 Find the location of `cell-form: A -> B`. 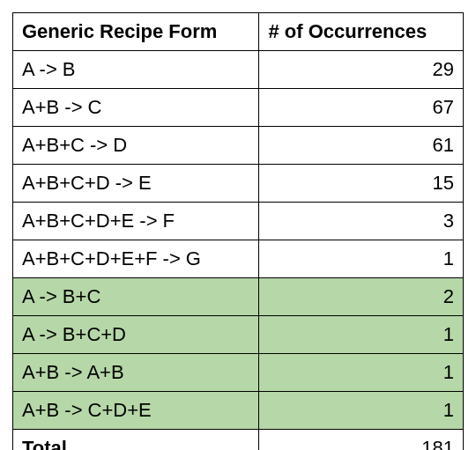

cell-form: A -> B is located at coordinates (136, 70).